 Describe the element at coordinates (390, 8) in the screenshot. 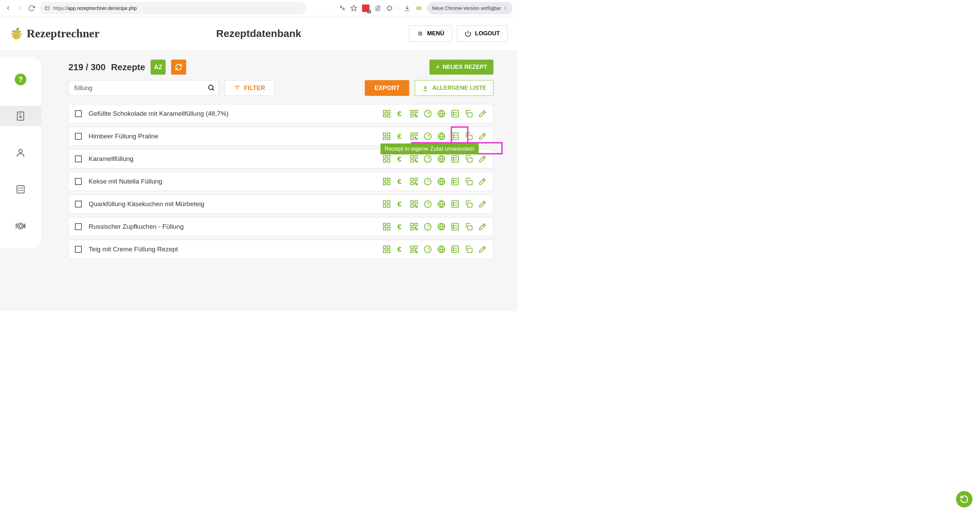

I see `puzzle-icon` at that location.